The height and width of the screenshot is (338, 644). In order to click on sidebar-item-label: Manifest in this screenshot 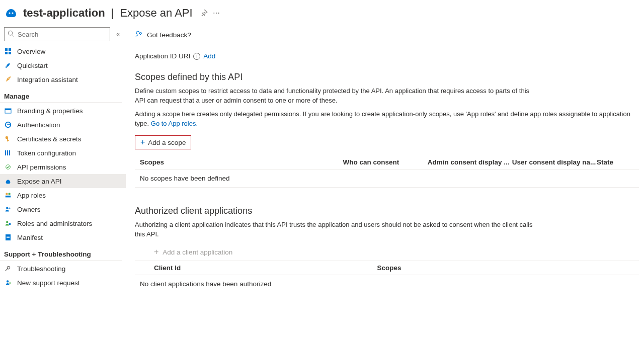, I will do `click(30, 237)`.